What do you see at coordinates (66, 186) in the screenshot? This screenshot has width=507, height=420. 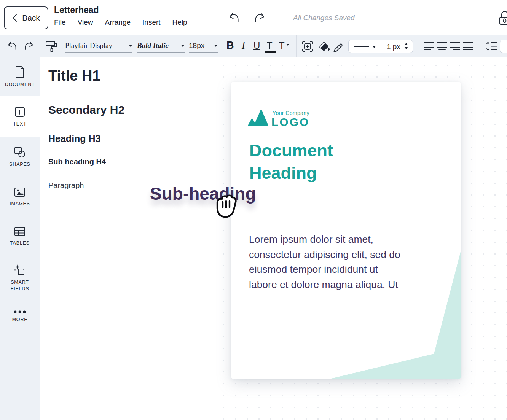 I see `style-paragraph: Paragraph` at bounding box center [66, 186].